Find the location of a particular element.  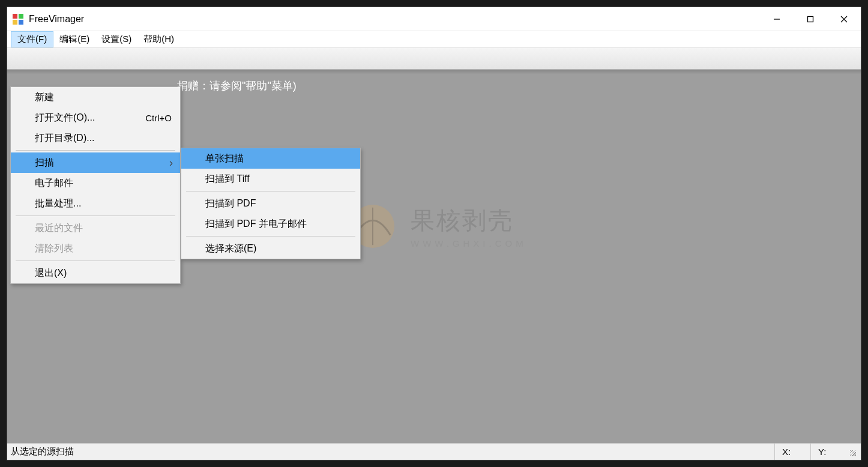

menu-item-email: 电子邮件 is located at coordinates (95, 183).